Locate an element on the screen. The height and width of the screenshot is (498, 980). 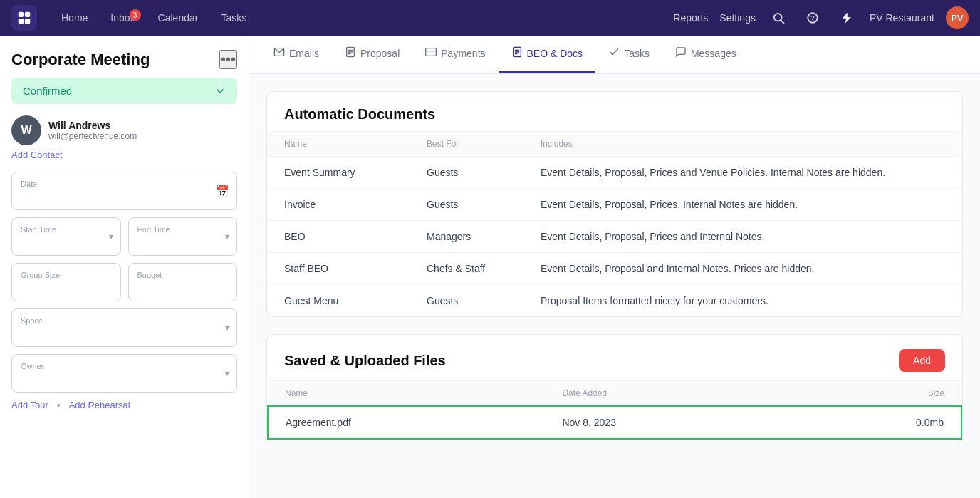
group-size-field: Group Size is located at coordinates (66, 282).